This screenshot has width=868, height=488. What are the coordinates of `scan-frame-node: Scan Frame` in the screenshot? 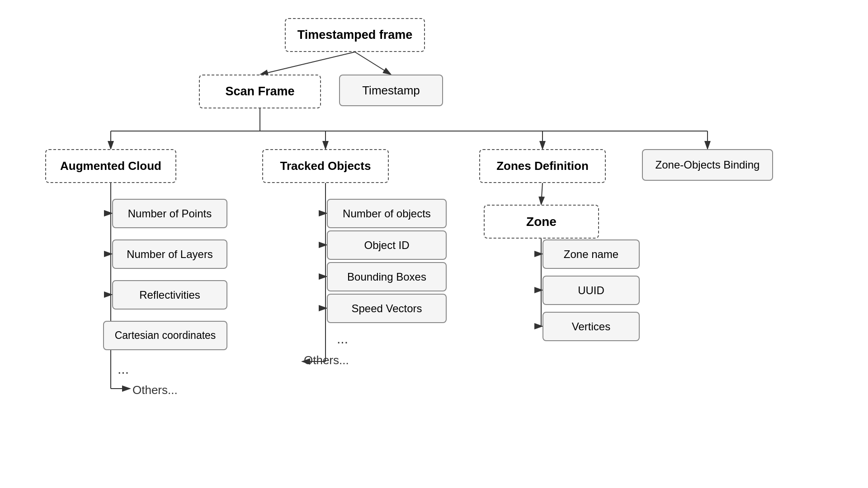 It's located at (260, 91).